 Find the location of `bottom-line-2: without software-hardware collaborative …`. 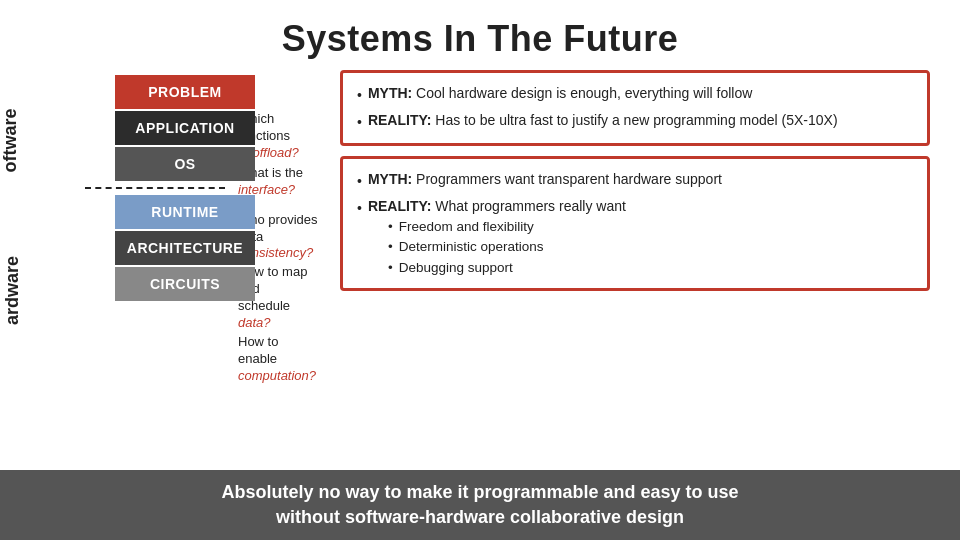

bottom-line-2: without software-hardware collaborative … is located at coordinates (480, 518).